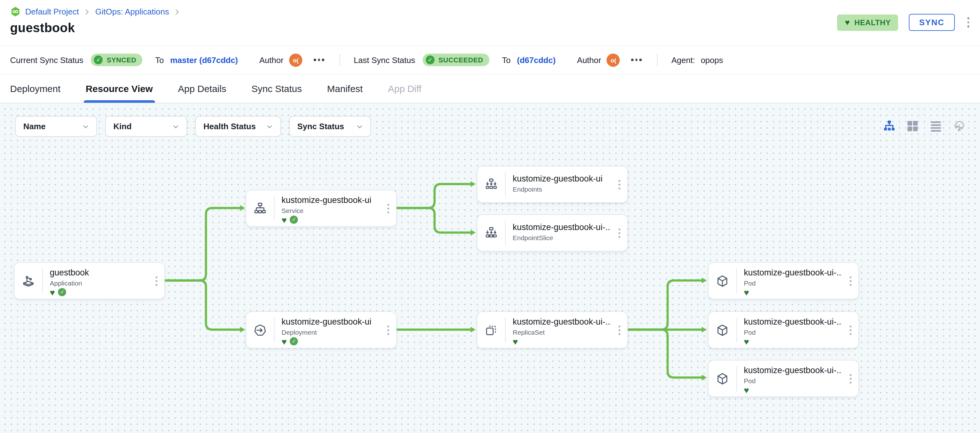  I want to click on filter-sync-status-dropdown: Sync Status, so click(330, 126).